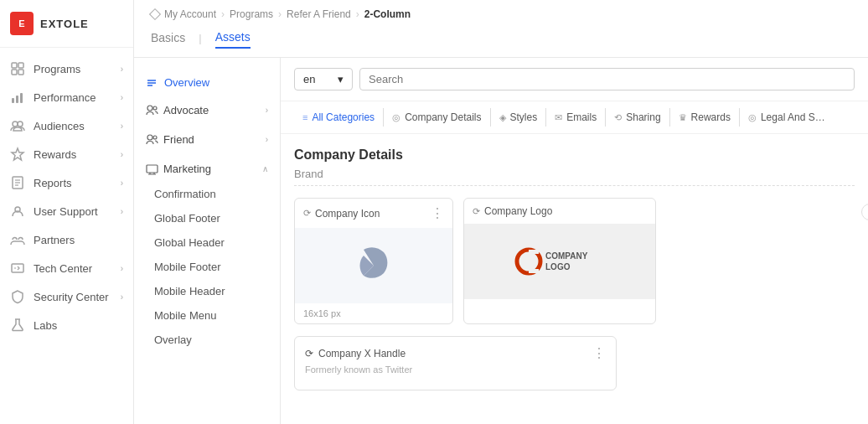 The height and width of the screenshot is (424, 868). What do you see at coordinates (67, 69) in the screenshot?
I see `sidebar-item-programs: Programs ›` at bounding box center [67, 69].